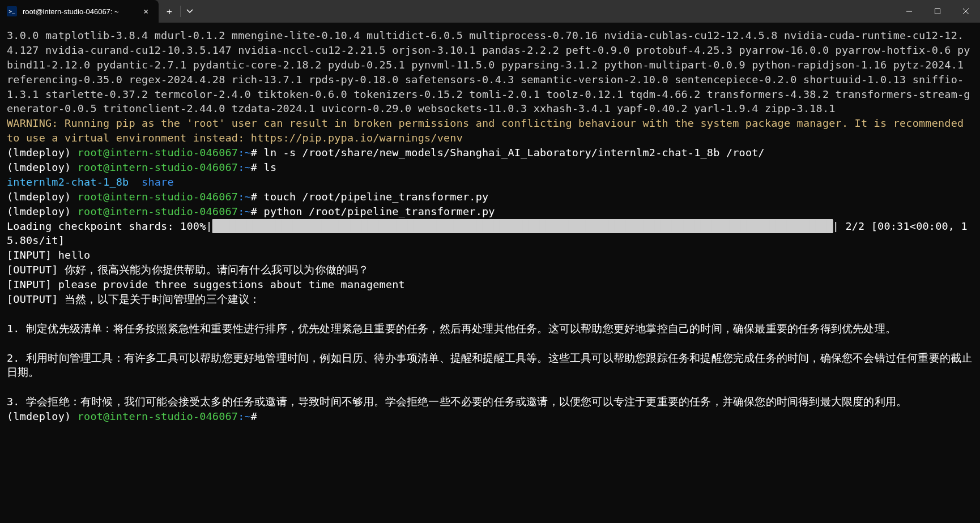  Describe the element at coordinates (938, 11) in the screenshot. I see `maximize-icon` at that location.